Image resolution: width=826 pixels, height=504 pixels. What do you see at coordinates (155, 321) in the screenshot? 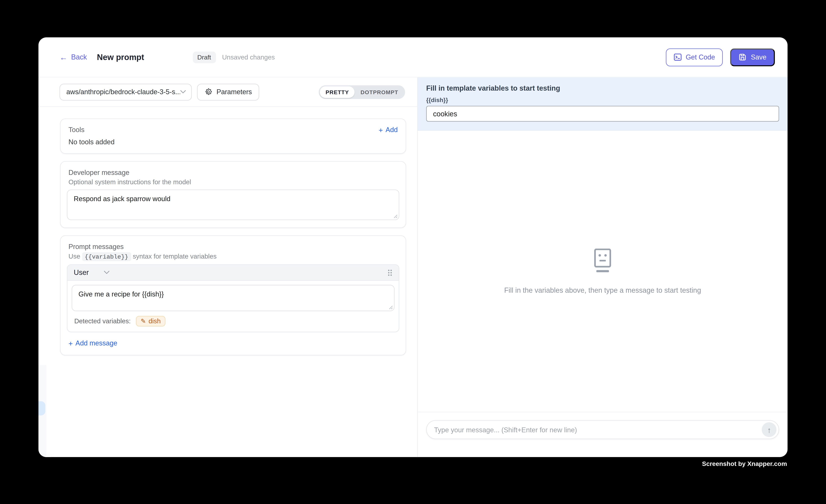
I see `variable-badge-label: dish` at bounding box center [155, 321].